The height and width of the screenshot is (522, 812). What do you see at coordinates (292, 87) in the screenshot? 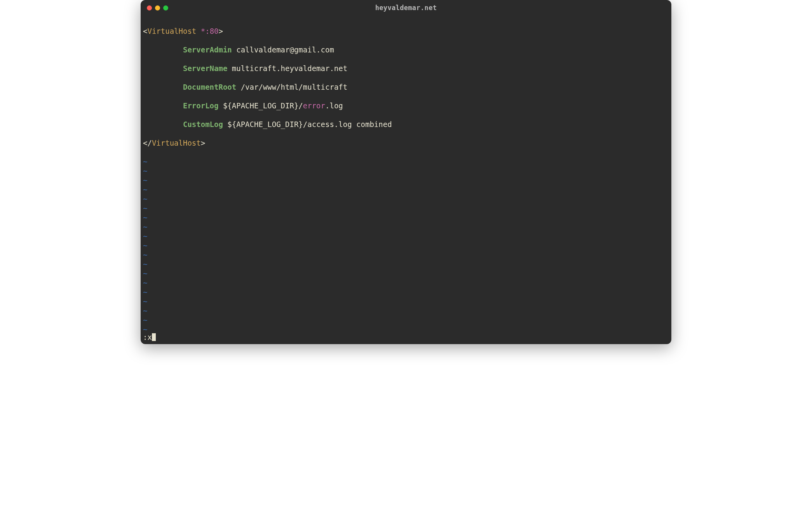
I see `directive-value: /var/www/html/multicraft` at bounding box center [292, 87].